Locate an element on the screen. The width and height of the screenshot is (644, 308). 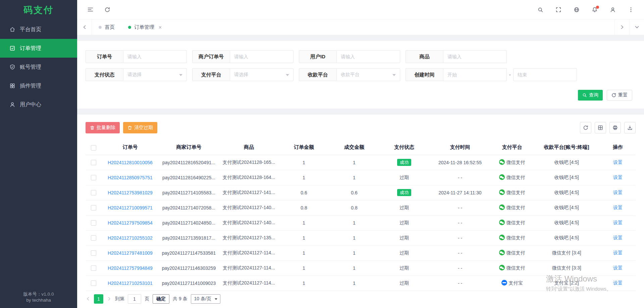
receive-platform-select: 收款平台 is located at coordinates (368, 75).